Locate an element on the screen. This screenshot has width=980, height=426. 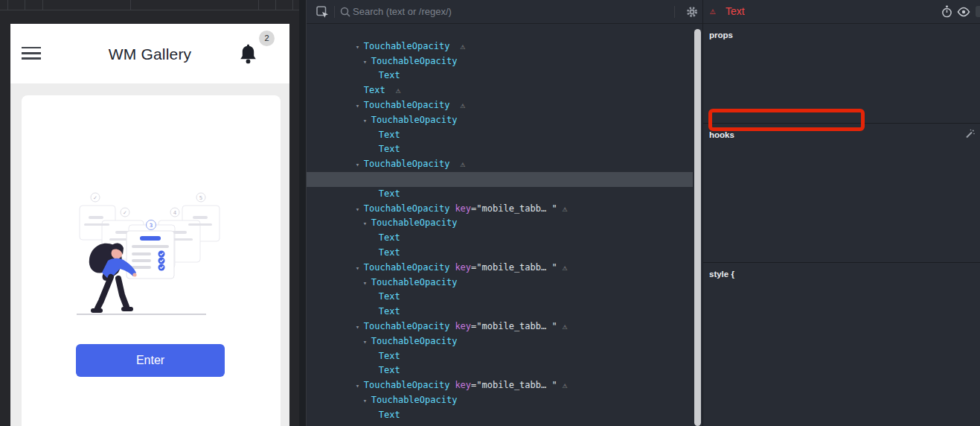
settings-gear-icon is located at coordinates (692, 12).